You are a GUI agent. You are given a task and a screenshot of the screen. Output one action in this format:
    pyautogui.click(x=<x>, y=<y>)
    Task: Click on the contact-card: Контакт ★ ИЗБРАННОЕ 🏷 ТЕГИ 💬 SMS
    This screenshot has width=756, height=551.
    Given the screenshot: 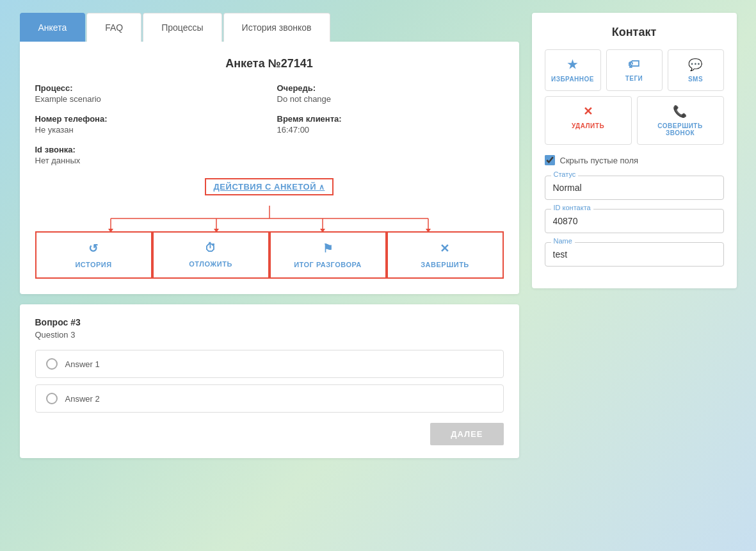 What is the action you would take?
    pyautogui.click(x=634, y=151)
    